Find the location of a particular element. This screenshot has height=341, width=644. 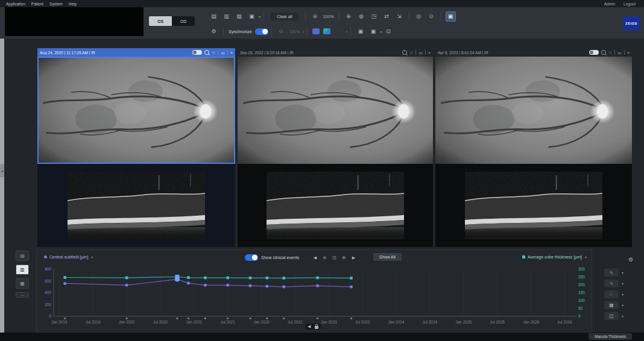

compare-icon: ⇄ is located at coordinates (387, 17).